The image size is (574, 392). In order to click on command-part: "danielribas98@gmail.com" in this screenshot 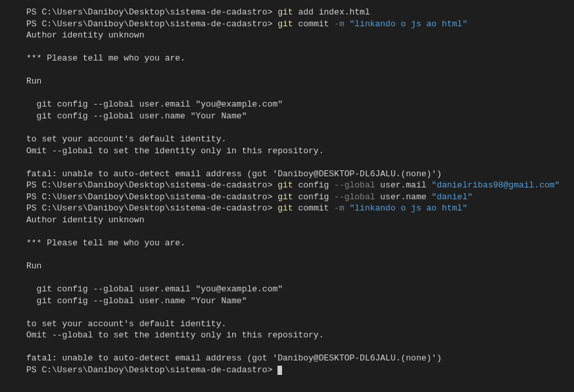, I will do `click(496, 185)`.